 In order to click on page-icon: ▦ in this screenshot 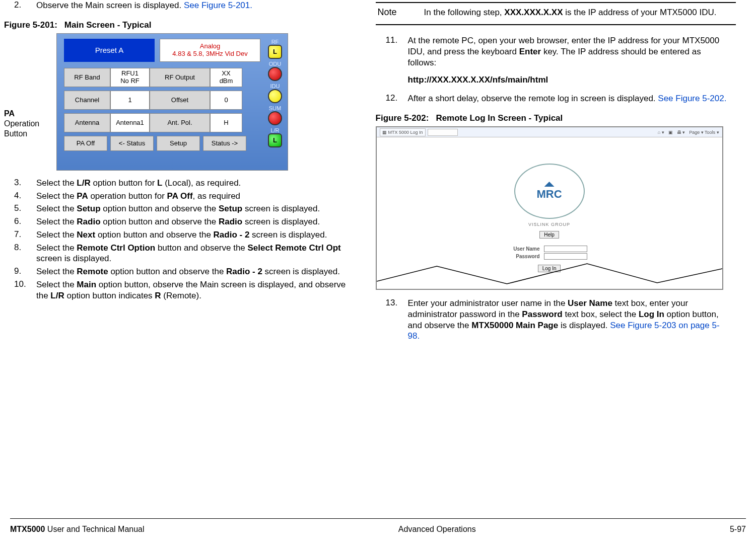, I will do `click(385, 132)`.